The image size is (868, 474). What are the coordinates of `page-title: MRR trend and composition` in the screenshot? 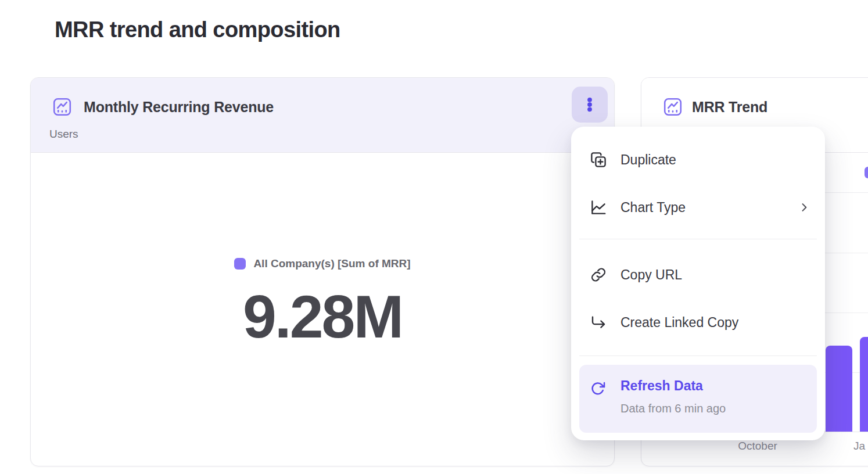 It's located at (198, 30).